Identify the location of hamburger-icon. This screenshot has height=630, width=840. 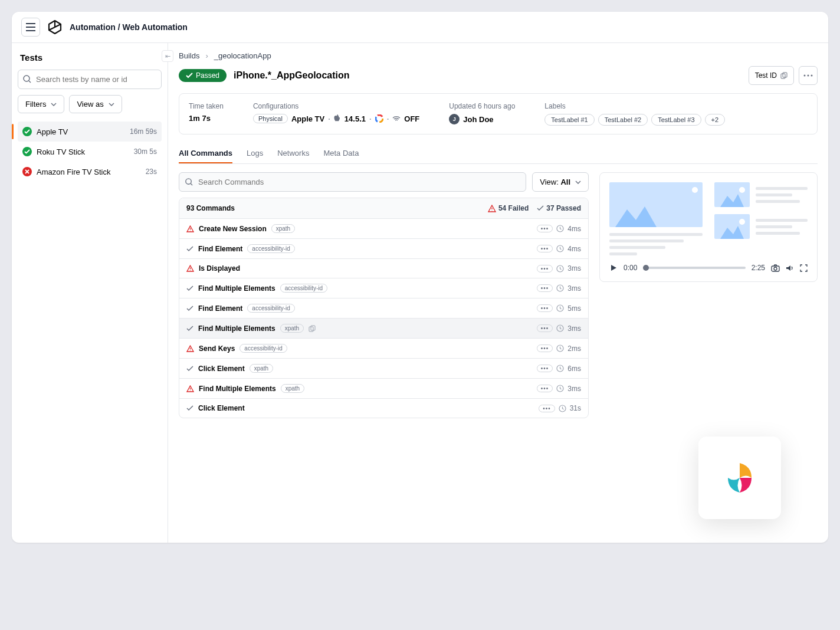
(31, 27).